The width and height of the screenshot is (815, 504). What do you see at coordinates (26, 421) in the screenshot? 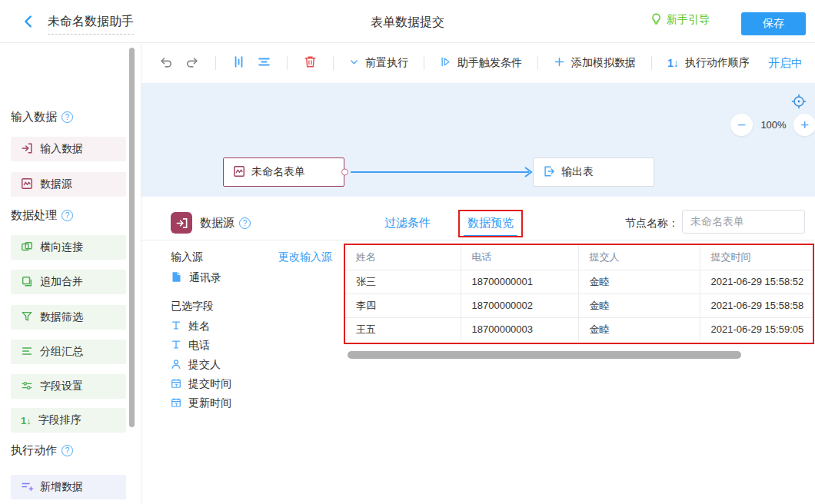
I see `field-sort-icon: 1↓` at bounding box center [26, 421].